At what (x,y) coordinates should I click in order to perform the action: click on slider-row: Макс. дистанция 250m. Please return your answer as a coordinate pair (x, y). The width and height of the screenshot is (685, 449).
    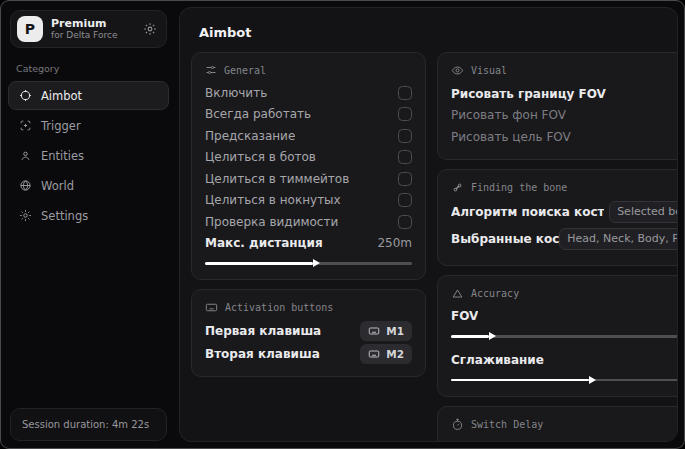
    Looking at the image, I should click on (308, 244).